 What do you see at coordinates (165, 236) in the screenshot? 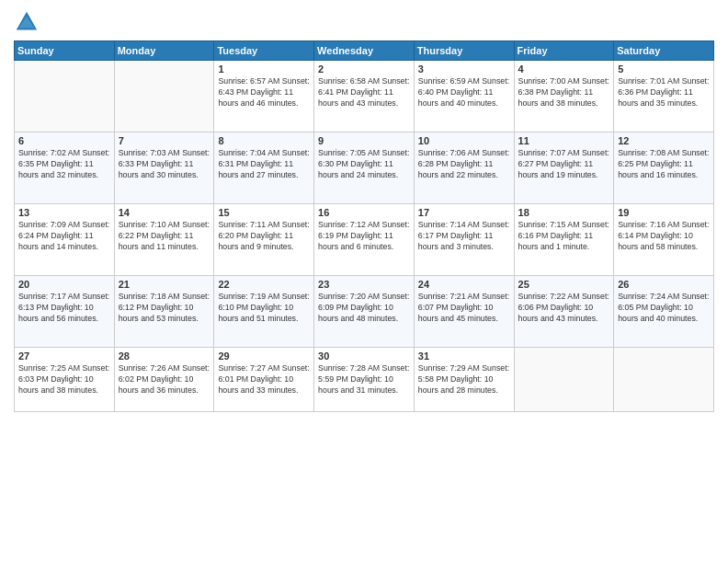
I see `day-info: Sunrise: 7:10 AM Sunset: 6:22 PM Dayligh…` at bounding box center [165, 236].